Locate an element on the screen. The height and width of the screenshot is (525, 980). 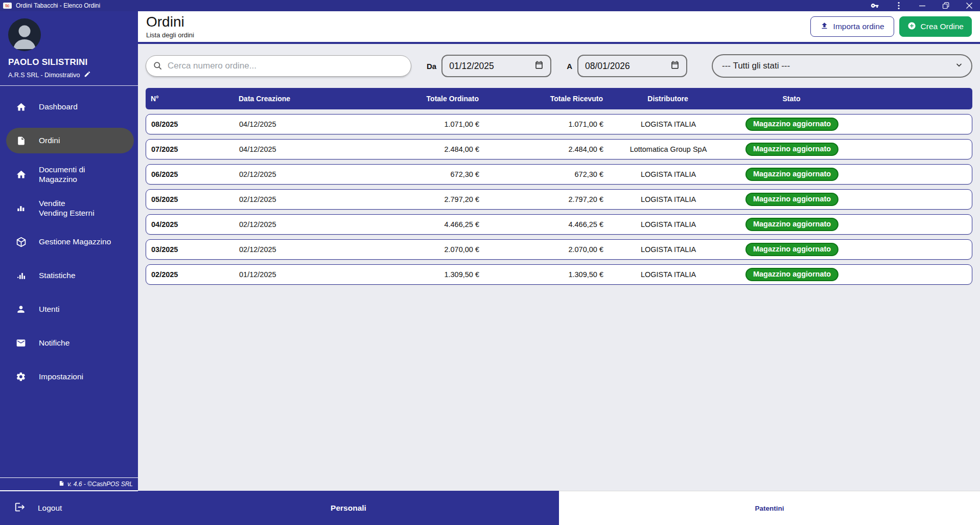
plus-circle-icon is located at coordinates (912, 27).